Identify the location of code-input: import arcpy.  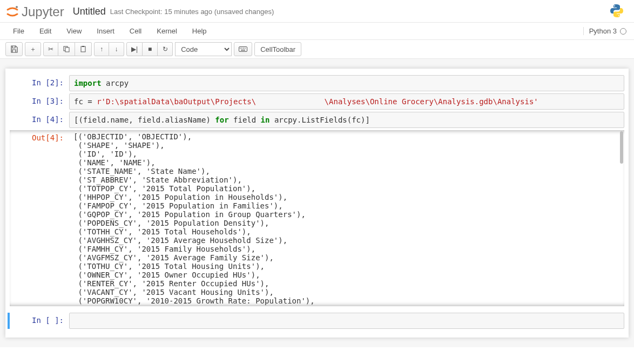
(347, 83).